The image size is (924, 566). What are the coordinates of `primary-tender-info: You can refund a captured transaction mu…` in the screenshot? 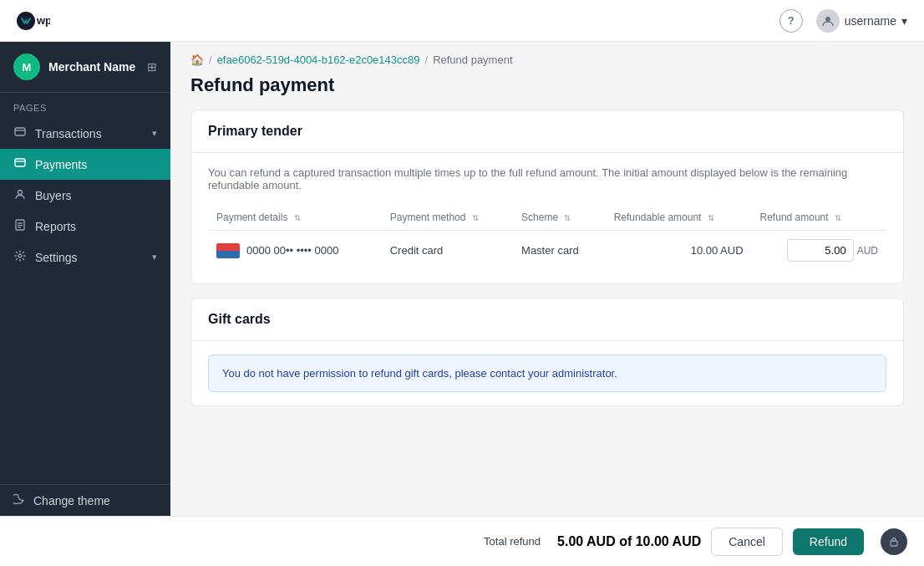 It's located at (547, 179).